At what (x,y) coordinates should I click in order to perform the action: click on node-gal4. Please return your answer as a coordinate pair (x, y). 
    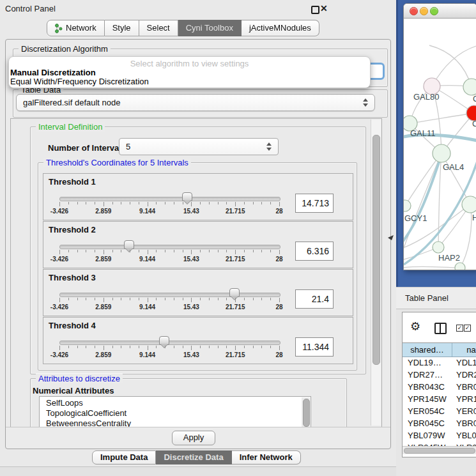
    Looking at the image, I should click on (441, 153).